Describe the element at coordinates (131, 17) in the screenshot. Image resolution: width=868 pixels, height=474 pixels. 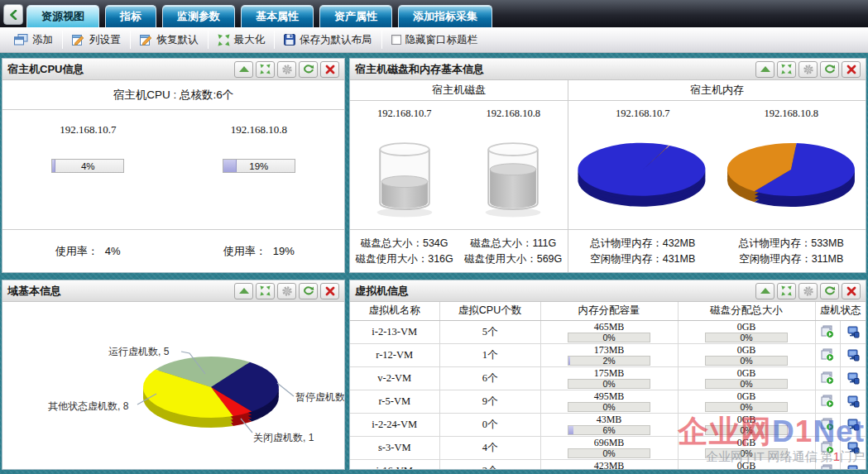
I see `tab-indicators: 指标` at that location.